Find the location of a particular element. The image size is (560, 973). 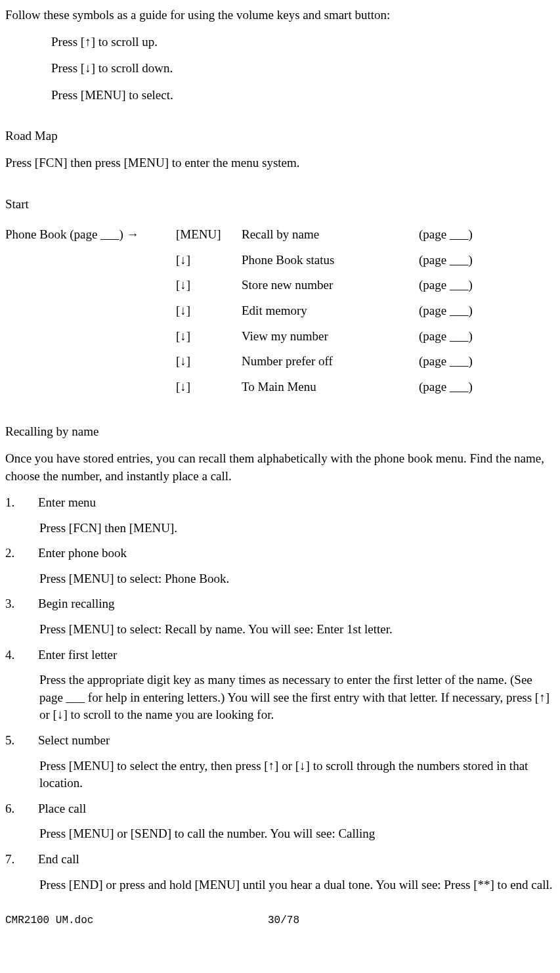

step-title: Enter first letter is located at coordinates (297, 656).